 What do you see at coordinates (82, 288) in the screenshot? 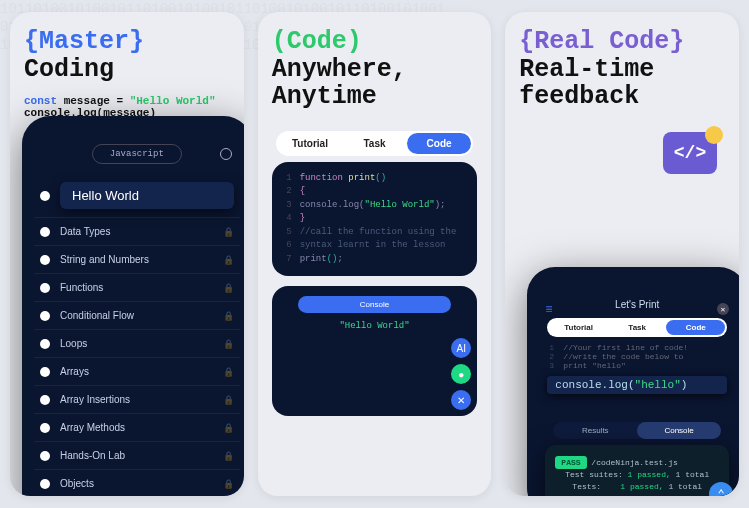
I see `lesson-label: Functions` at bounding box center [82, 288].